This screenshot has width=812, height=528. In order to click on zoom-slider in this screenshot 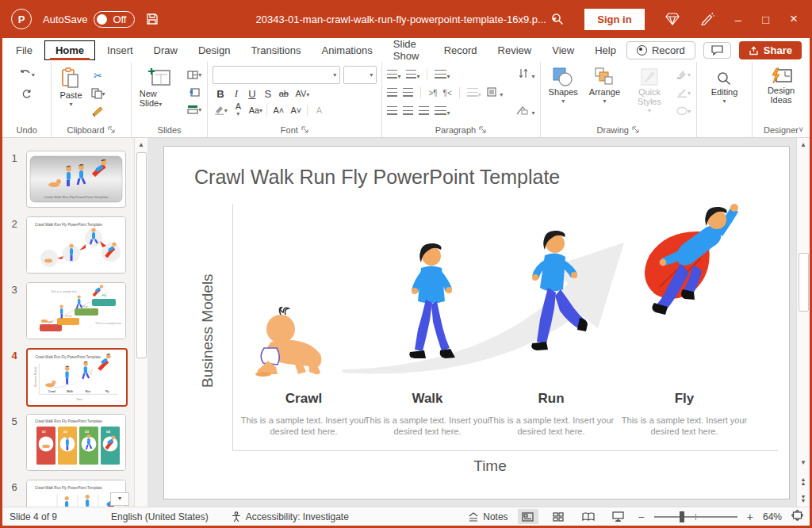, I will do `click(696, 517)`.